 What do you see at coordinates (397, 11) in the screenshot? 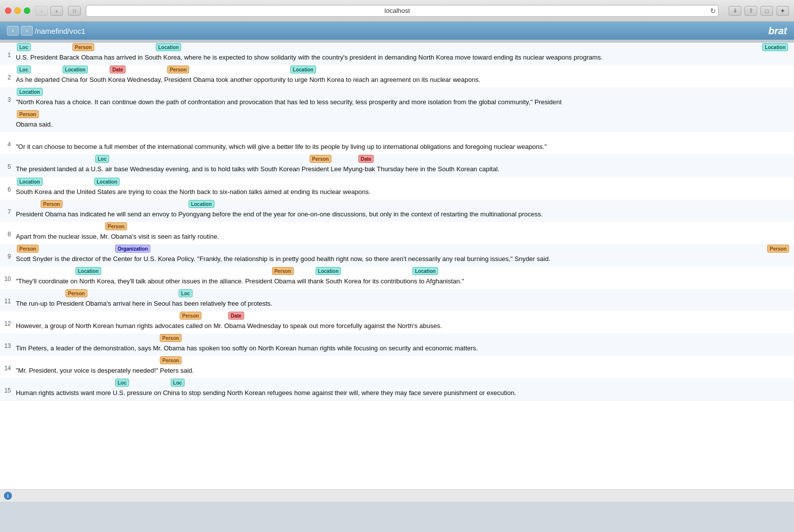
I see `url-text: localhost` at bounding box center [397, 11].